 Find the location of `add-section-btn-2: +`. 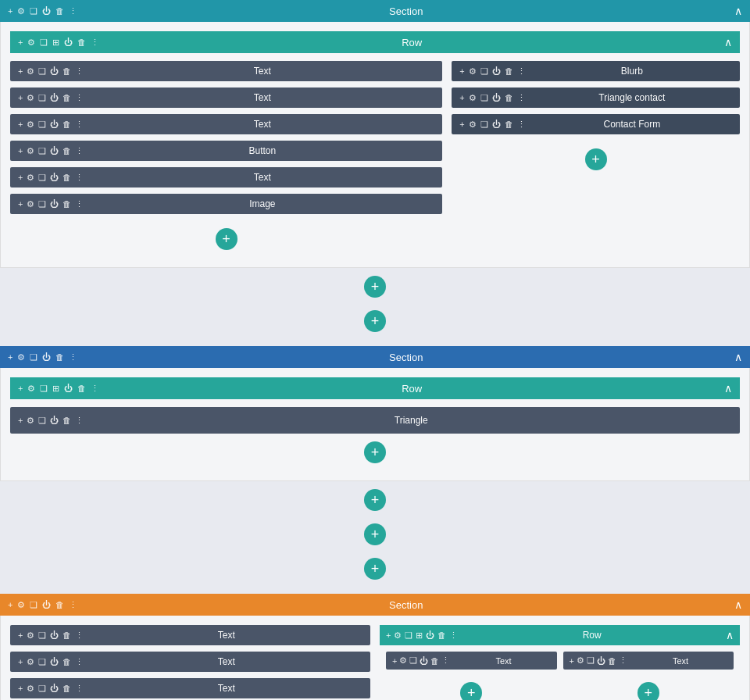

add-section-btn-2: + is located at coordinates (375, 321).